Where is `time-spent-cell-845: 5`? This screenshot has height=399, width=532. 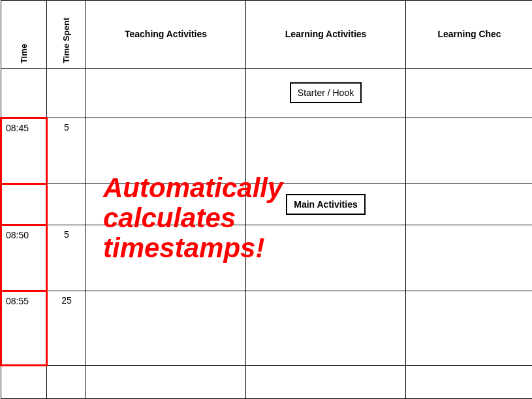
time-spent-cell-845: 5 is located at coordinates (67, 150).